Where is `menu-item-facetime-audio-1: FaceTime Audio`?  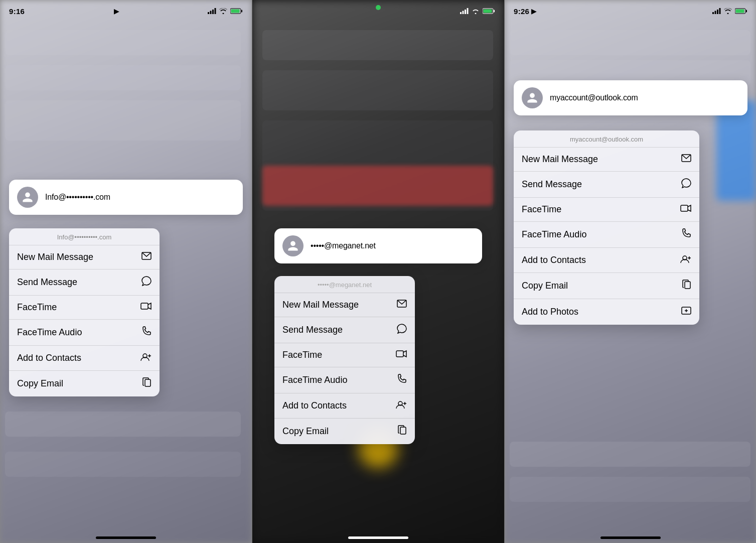 menu-item-facetime-audio-1: FaceTime Audio is located at coordinates (84, 333).